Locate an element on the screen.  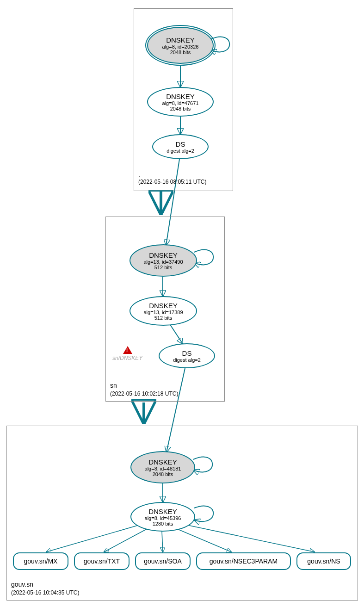
zone-root-timestamp: (2022-05-16 08:05:11 UTC) is located at coordinates (172, 182).